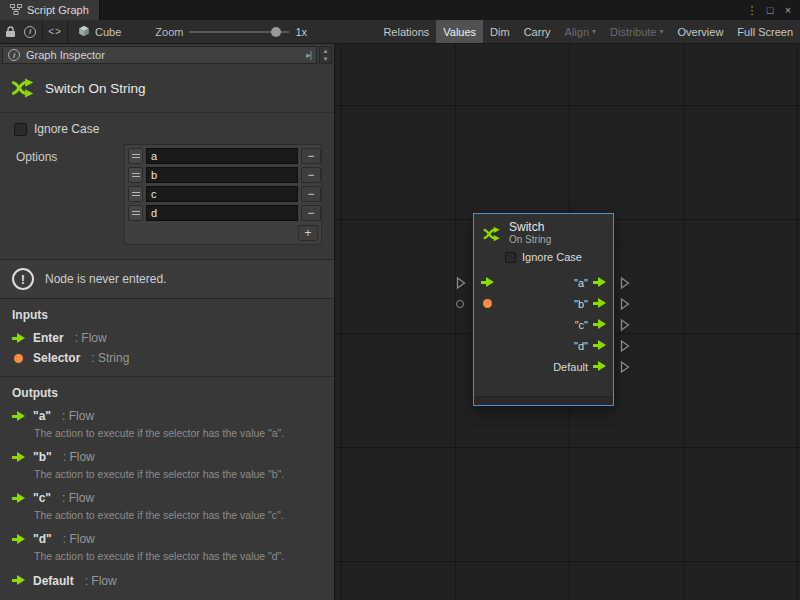  What do you see at coordinates (167, 484) in the screenshot?
I see `outputs-section: Outputs "a" : Flow The action to execute…` at bounding box center [167, 484].